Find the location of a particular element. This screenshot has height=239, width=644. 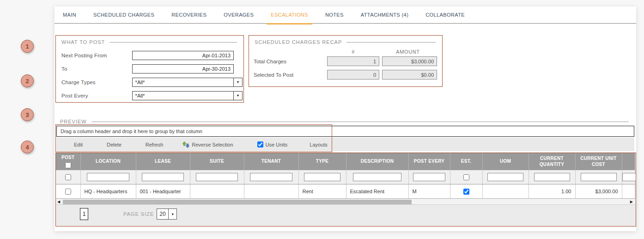

filter-type-input is located at coordinates (322, 177).